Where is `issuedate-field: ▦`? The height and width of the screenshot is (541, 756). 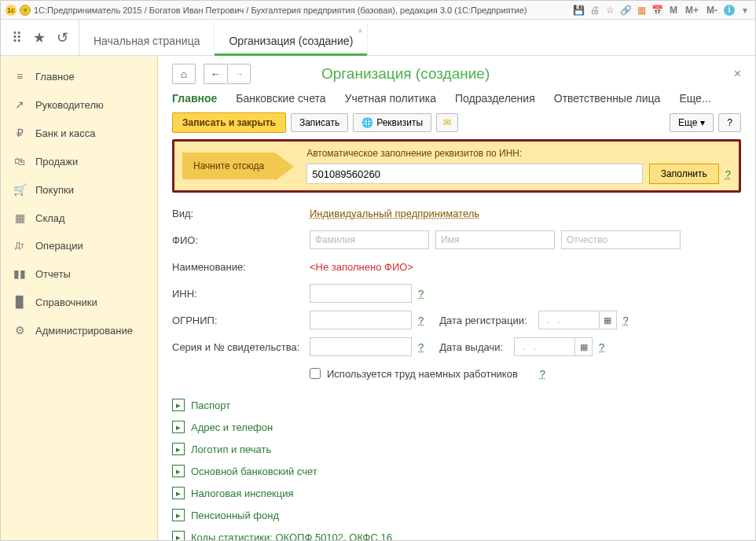
issuedate-field: ▦ is located at coordinates (553, 347).